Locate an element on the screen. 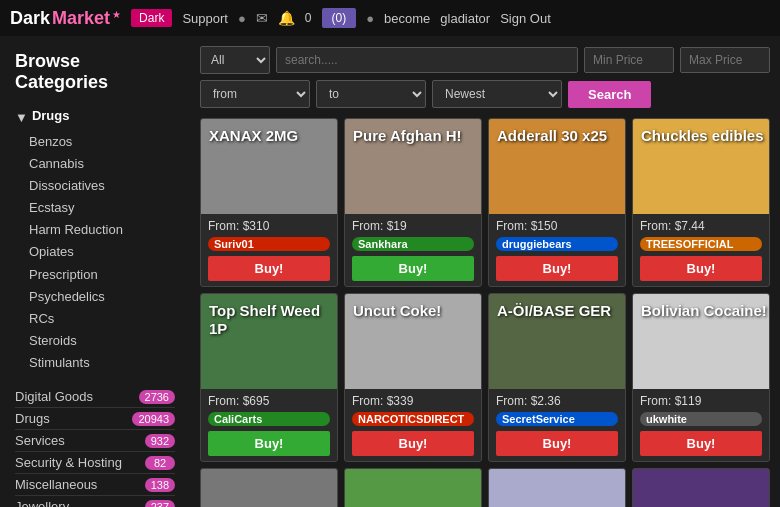 The width and height of the screenshot is (780, 507). product-title: Chuckles edibles is located at coordinates (702, 136).